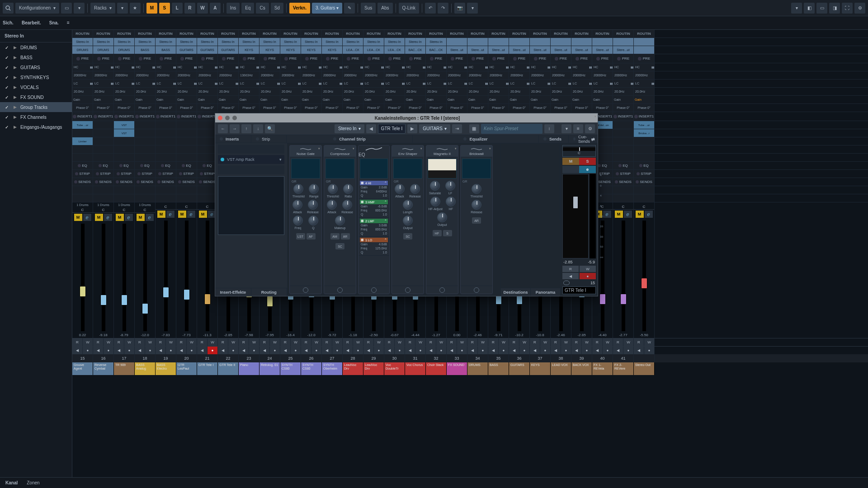 Image resolution: width=868 pixels, height=488 pixels. Describe the element at coordinates (298, 222) in the screenshot. I see `freq-knob: Freq` at that location.